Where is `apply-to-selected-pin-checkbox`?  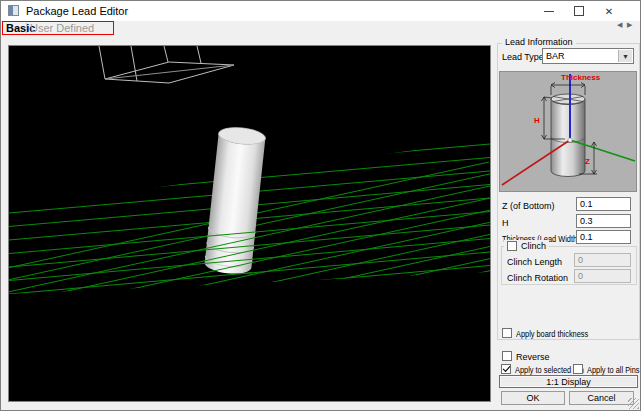
apply-to-selected-pin-checkbox is located at coordinates (506, 369).